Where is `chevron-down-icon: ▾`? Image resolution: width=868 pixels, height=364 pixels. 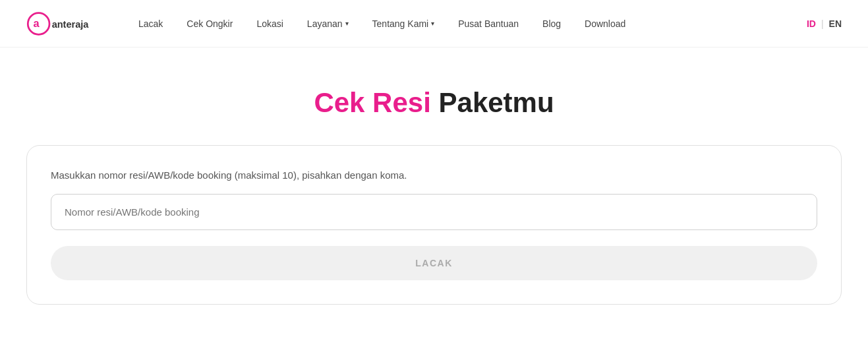
chevron-down-icon: ▾ is located at coordinates (347, 24).